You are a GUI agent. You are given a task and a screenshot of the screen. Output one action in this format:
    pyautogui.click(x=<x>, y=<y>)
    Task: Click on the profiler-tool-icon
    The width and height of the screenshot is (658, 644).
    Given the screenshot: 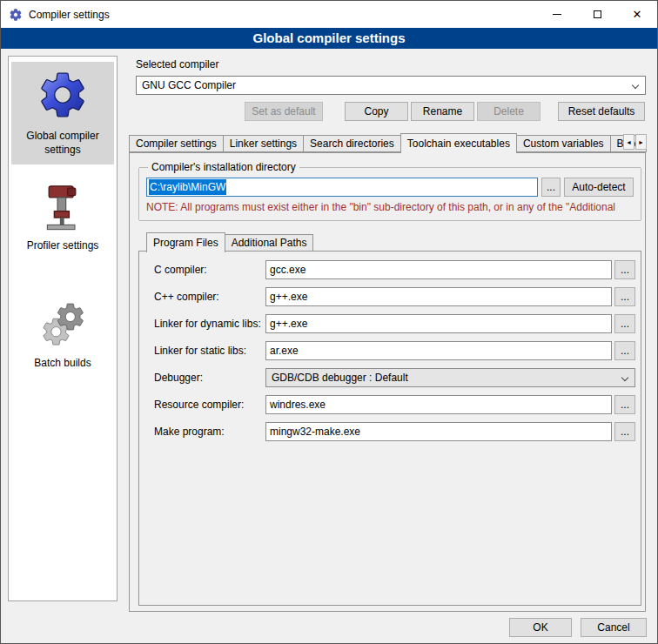 What is the action you would take?
    pyautogui.click(x=63, y=209)
    